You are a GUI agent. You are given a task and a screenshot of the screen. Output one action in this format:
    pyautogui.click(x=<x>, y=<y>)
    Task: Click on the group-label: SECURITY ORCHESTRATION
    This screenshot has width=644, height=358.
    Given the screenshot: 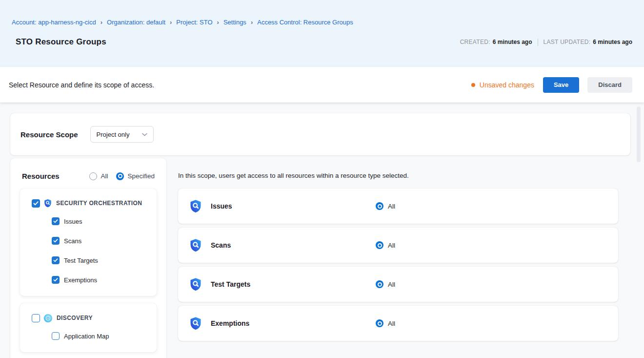 What is the action you would take?
    pyautogui.click(x=99, y=203)
    